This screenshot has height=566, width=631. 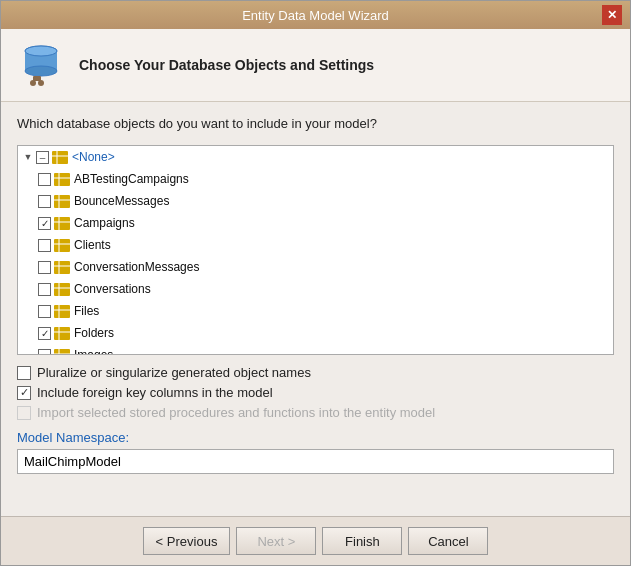 What do you see at coordinates (42, 158) in the screenshot?
I see `root-checkbox: –` at bounding box center [42, 158].